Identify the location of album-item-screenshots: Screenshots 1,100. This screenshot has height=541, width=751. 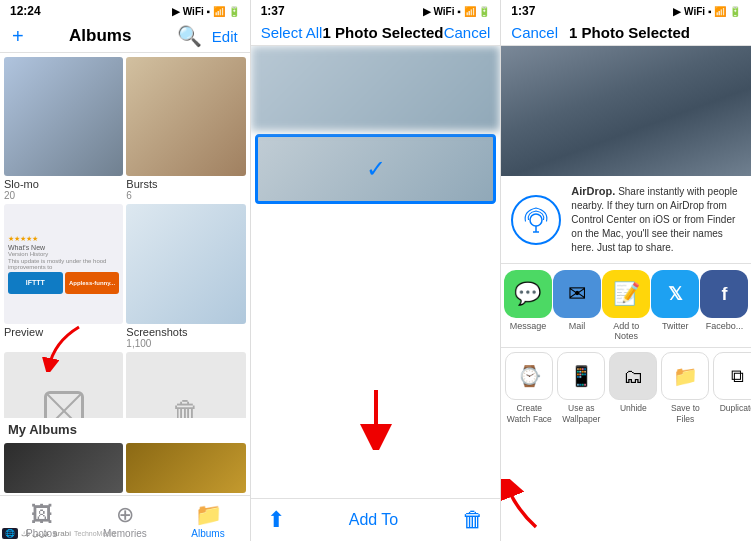
(186, 276).